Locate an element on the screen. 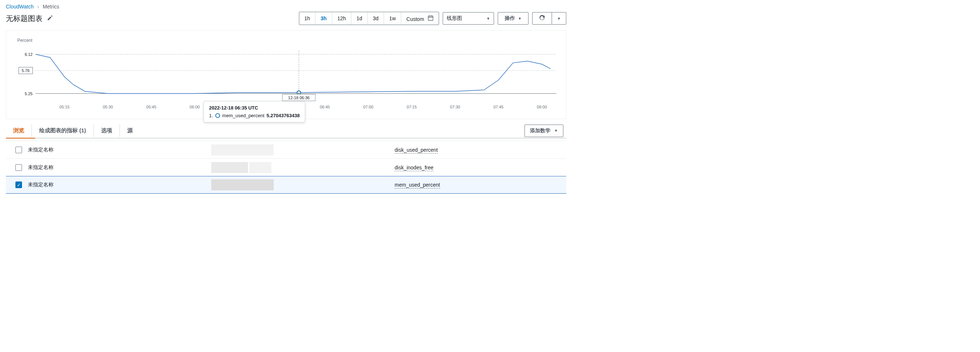 The width and height of the screenshot is (980, 352). tab-options: 选项 is located at coordinates (107, 131).